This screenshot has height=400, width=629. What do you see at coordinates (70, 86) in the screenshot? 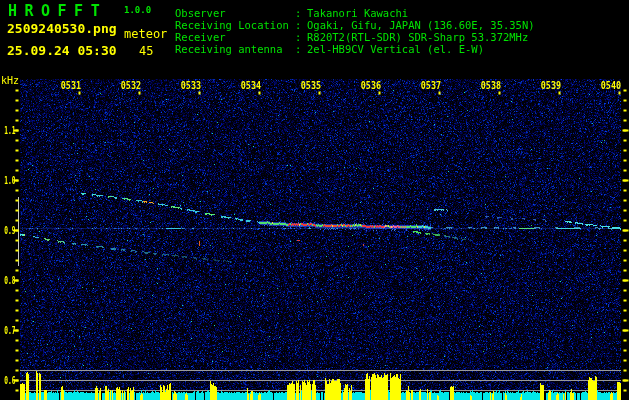
I see `time-tick-label-0531: 0531` at bounding box center [70, 86].